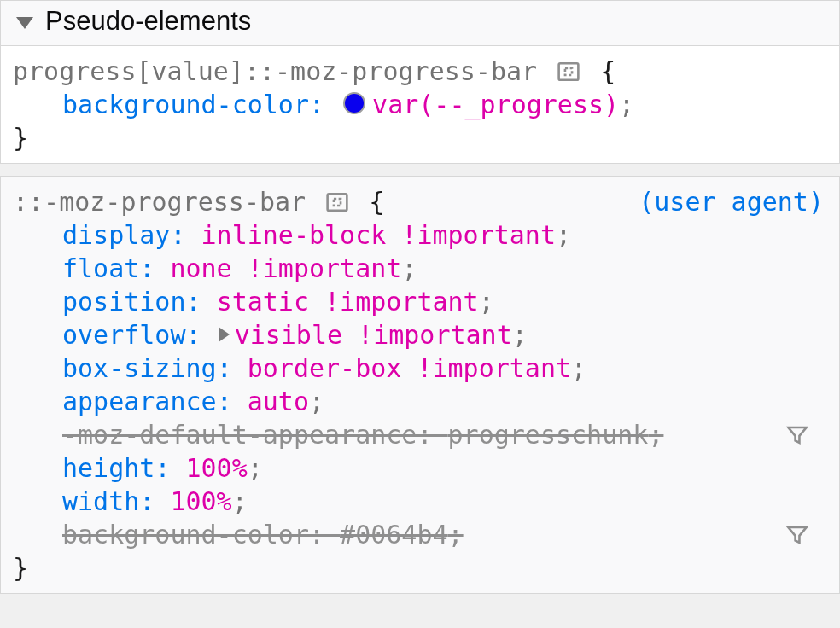  What do you see at coordinates (224, 334) in the screenshot?
I see `expand-shorthand-icon` at bounding box center [224, 334].